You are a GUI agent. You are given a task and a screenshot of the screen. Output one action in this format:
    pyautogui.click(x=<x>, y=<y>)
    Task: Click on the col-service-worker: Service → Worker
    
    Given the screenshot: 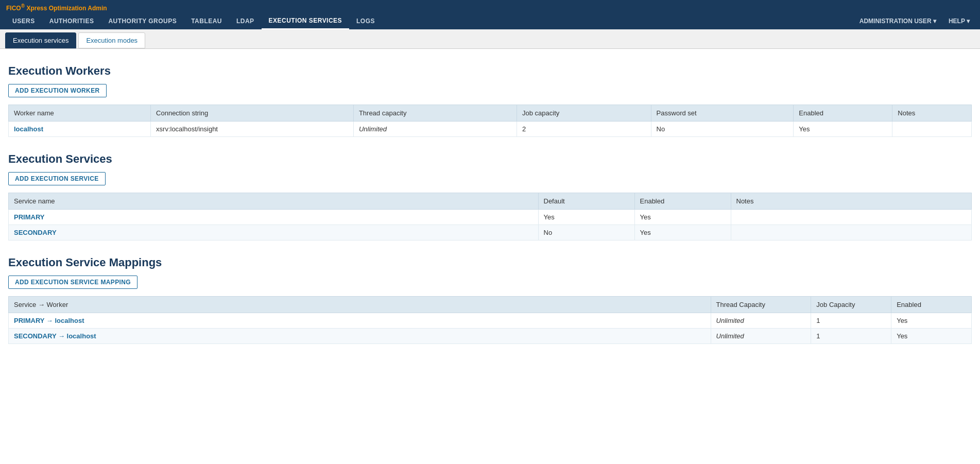 What is the action you would take?
    pyautogui.click(x=360, y=305)
    